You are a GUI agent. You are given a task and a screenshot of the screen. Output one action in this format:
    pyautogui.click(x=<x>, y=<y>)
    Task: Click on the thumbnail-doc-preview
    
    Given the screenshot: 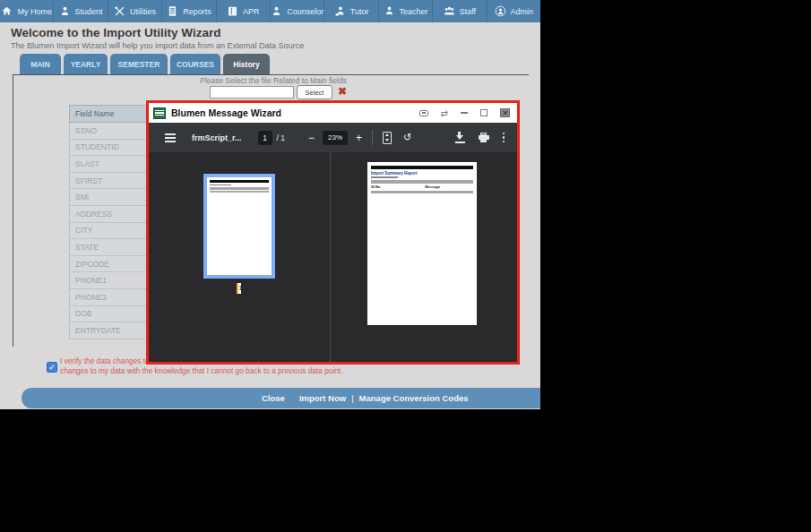 What is the action you would take?
    pyautogui.click(x=239, y=226)
    